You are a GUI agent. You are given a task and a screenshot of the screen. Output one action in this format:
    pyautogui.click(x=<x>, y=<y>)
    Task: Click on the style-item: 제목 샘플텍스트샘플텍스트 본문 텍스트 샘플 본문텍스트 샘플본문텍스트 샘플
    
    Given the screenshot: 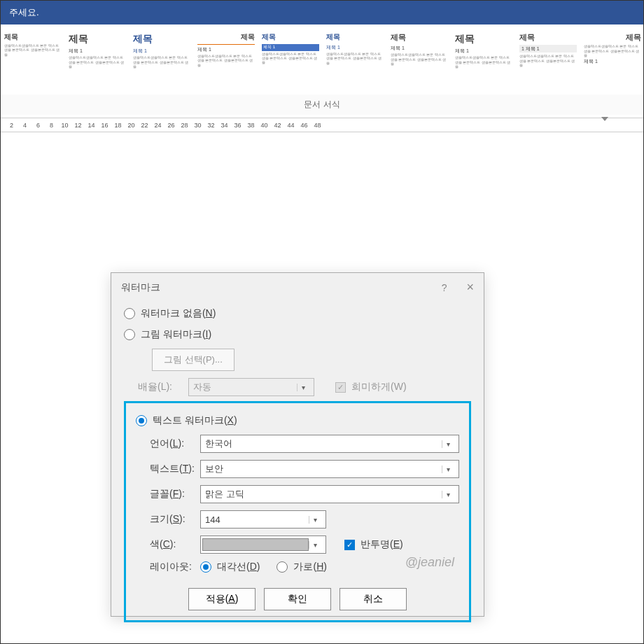 What is the action you would take?
    pyautogui.click(x=33, y=59)
    